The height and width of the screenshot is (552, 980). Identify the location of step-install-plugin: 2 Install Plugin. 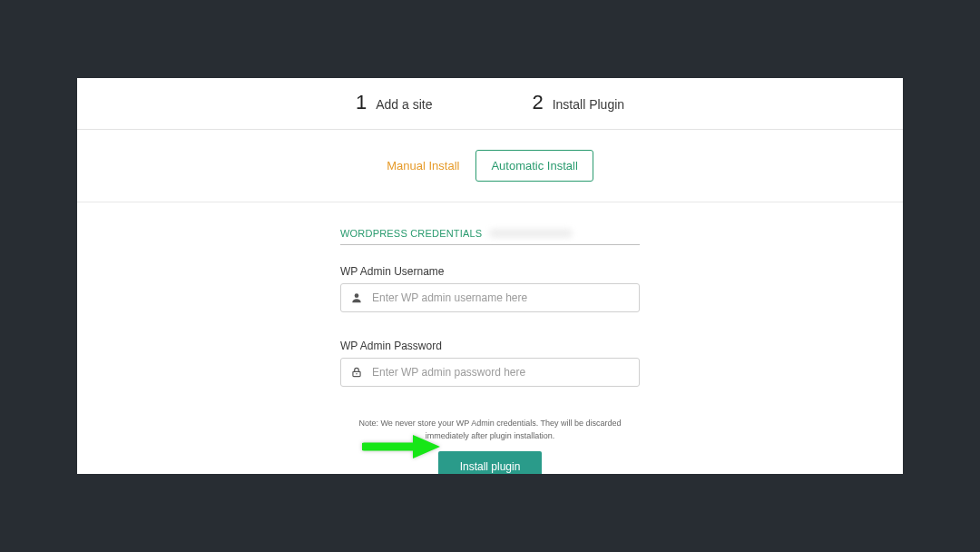
(578, 103).